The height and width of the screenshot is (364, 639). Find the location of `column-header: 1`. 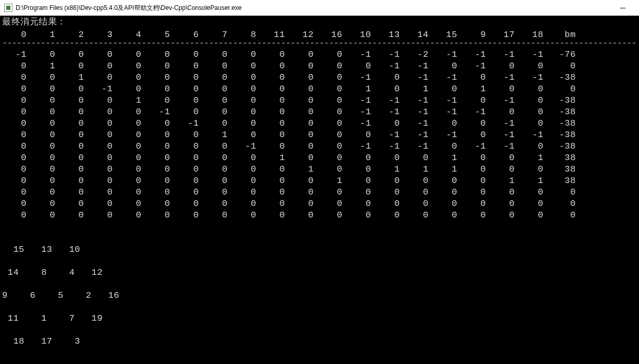

column-header: 1 is located at coordinates (45, 35).